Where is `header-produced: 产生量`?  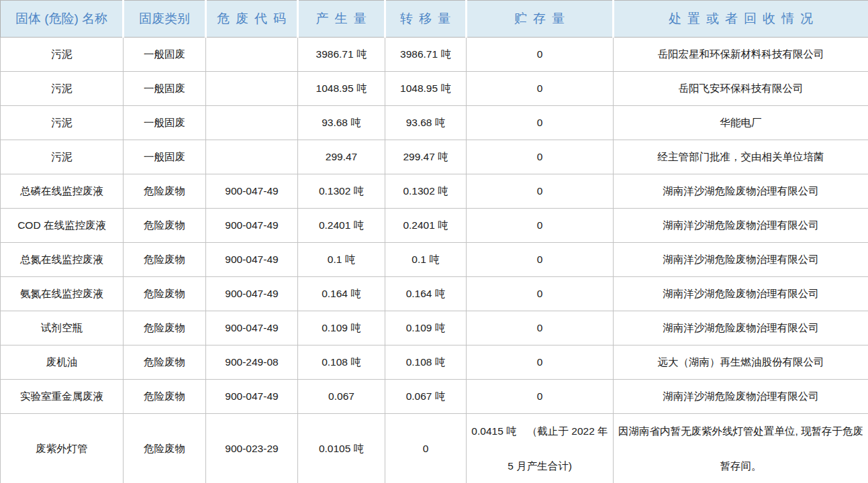
header-produced: 产生量 is located at coordinates (342, 19).